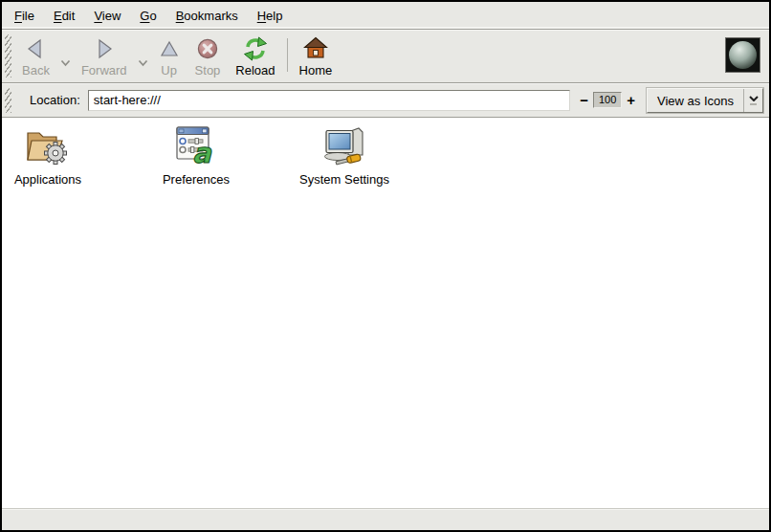 This screenshot has height=532, width=771. Describe the element at coordinates (329, 100) in the screenshot. I see `location-input` at that location.